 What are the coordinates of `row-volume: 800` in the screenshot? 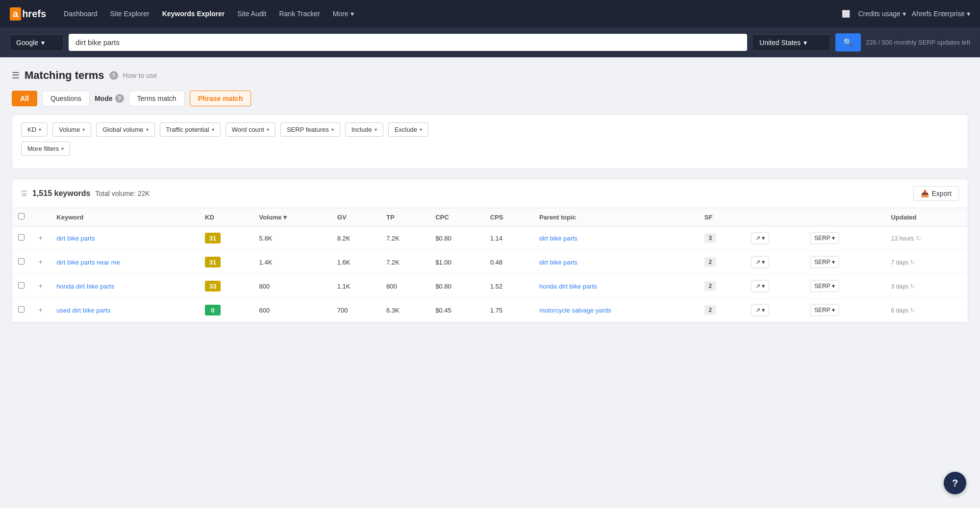 It's located at (292, 286).